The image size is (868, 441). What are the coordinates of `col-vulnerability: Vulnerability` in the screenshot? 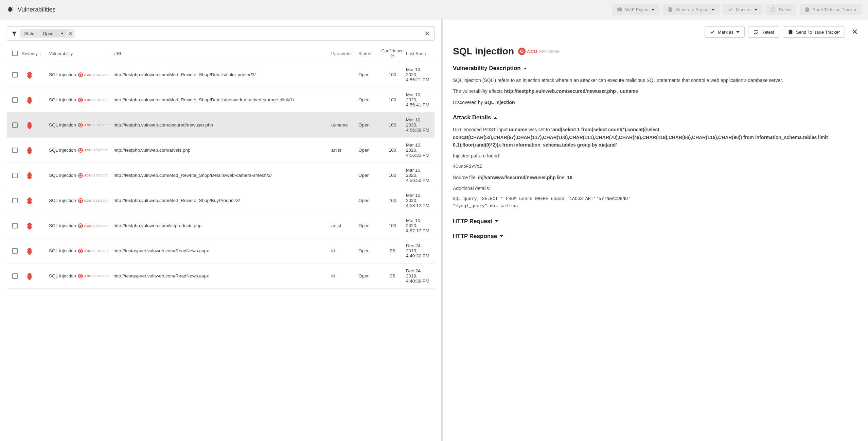 It's located at (81, 54).